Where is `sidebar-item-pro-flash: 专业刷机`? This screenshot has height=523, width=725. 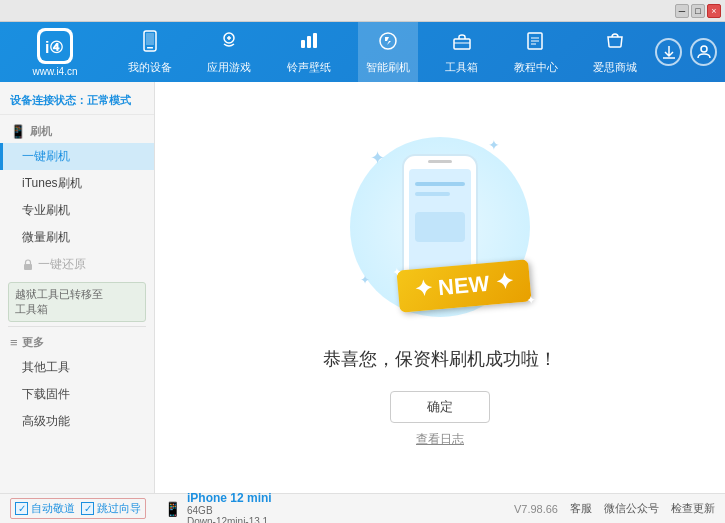
sidebar-item-pro-flash: 专业刷机 is located at coordinates (77, 210).